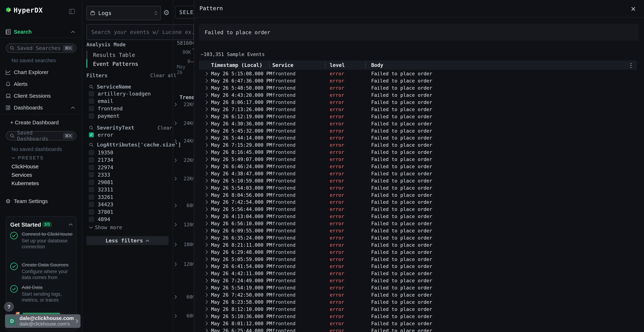  I want to click on event-row: May 26 6:41:54.000 PM frontend error Fai…, so click(418, 266).